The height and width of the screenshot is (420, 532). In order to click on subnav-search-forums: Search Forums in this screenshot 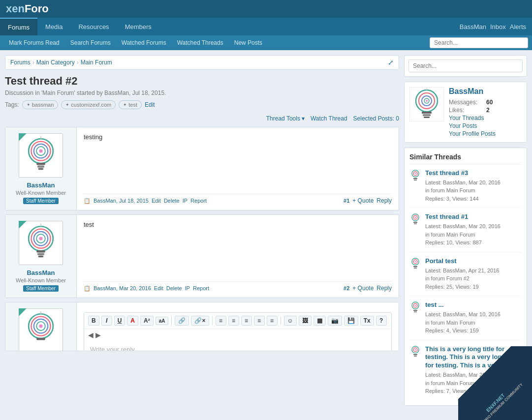, I will do `click(91, 43)`.